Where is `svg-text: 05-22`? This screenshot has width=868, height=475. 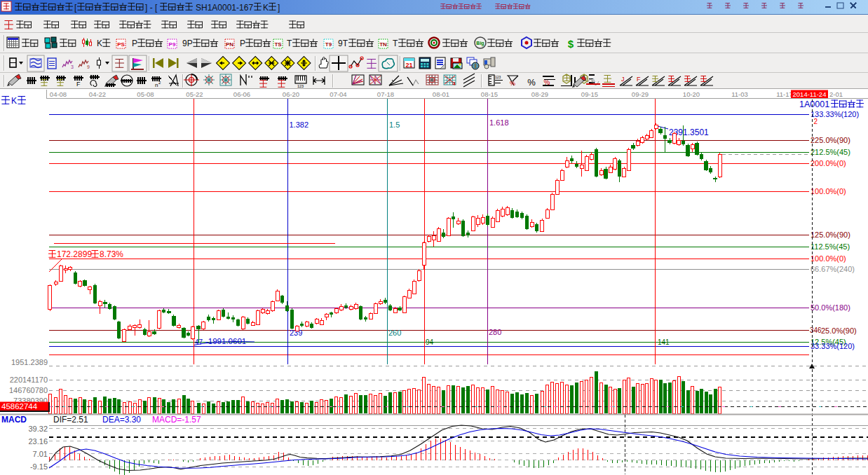
svg-text: 05-22 is located at coordinates (194, 94).